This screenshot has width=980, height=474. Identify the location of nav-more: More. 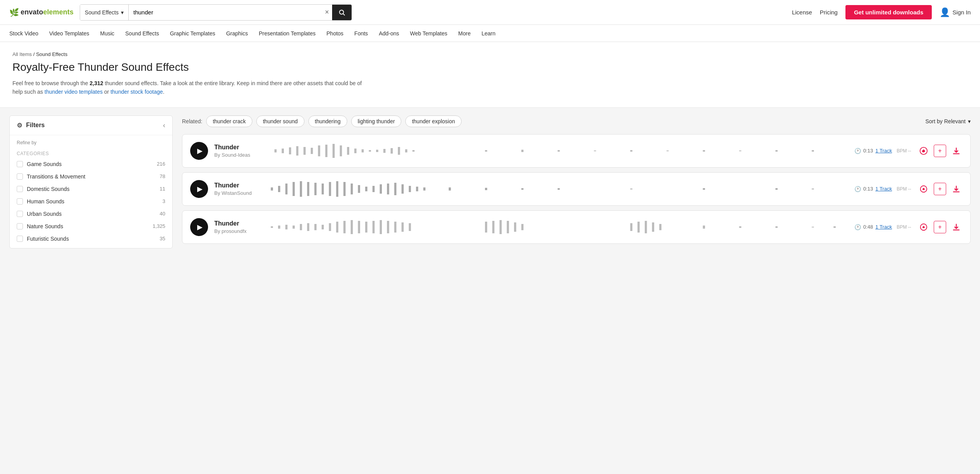
(464, 33).